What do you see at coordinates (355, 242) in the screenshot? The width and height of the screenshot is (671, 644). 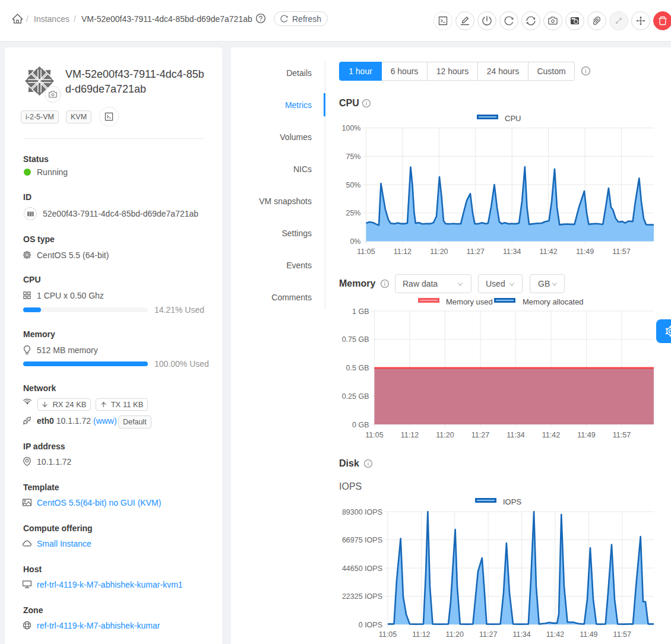 I see `svg-text: 0%` at bounding box center [355, 242].